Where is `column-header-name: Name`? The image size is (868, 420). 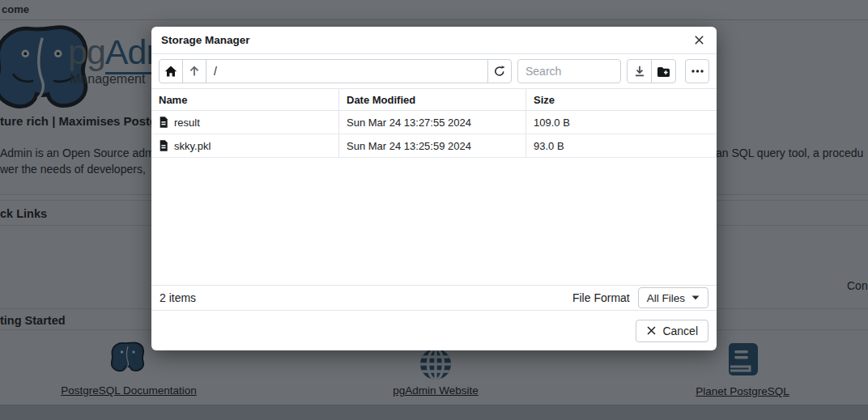 column-header-name: Name is located at coordinates (245, 100).